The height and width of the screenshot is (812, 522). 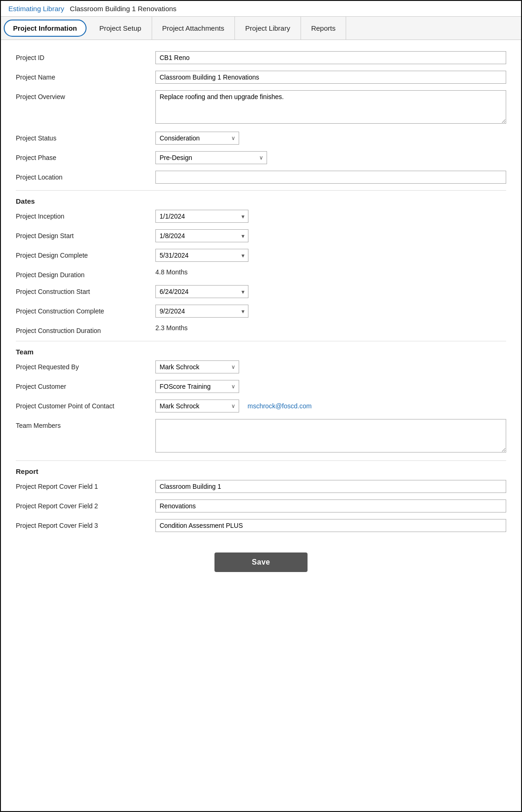 What do you see at coordinates (331, 386) in the screenshot?
I see `project-customer-field: FOScore Training` at bounding box center [331, 386].